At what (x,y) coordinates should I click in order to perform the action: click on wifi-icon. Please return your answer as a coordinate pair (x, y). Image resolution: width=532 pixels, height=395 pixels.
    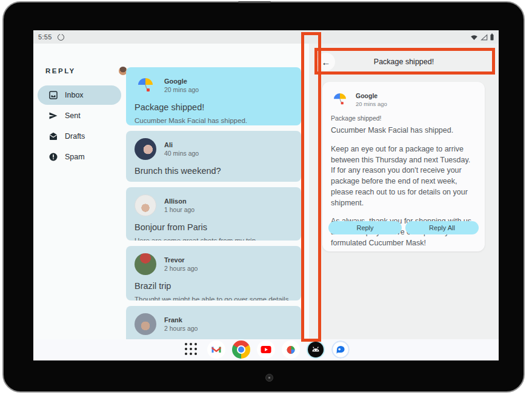
    Looking at the image, I should click on (474, 38).